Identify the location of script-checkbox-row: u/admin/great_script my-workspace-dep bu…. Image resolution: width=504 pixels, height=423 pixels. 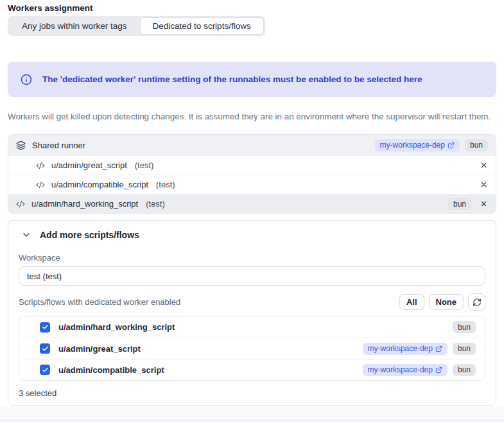
(252, 348).